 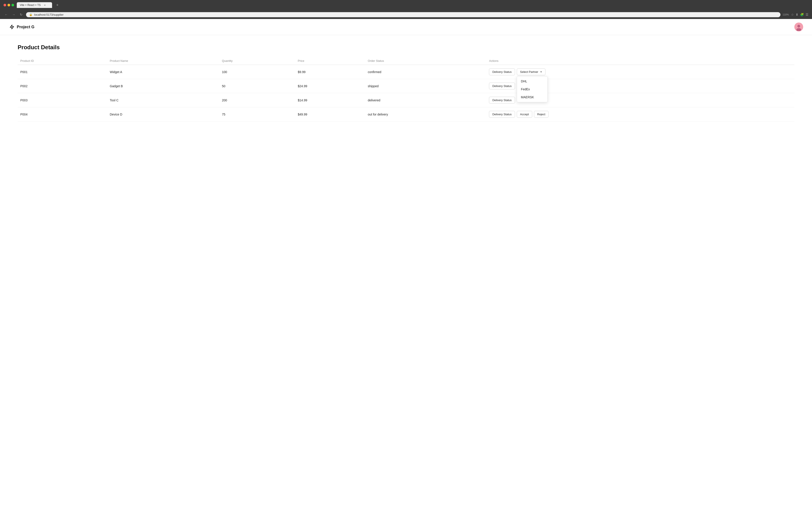 I want to click on actions-container: Delivery Status Accept Reject, so click(x=640, y=114).